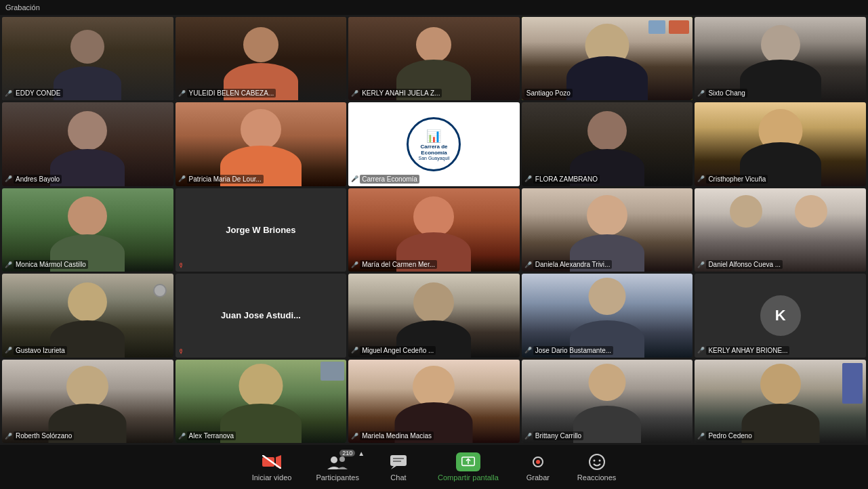 The image size is (868, 489). Describe the element at coordinates (88, 401) in the screenshot. I see `video-cell-21: 🎤 Roberth Solórzano` at that location.